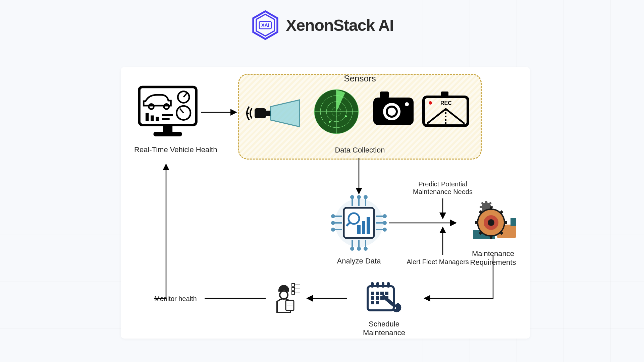 Image resolution: width=644 pixels, height=362 pixels. I want to click on label-alert-managers: Alert Fleet Managers, so click(438, 262).